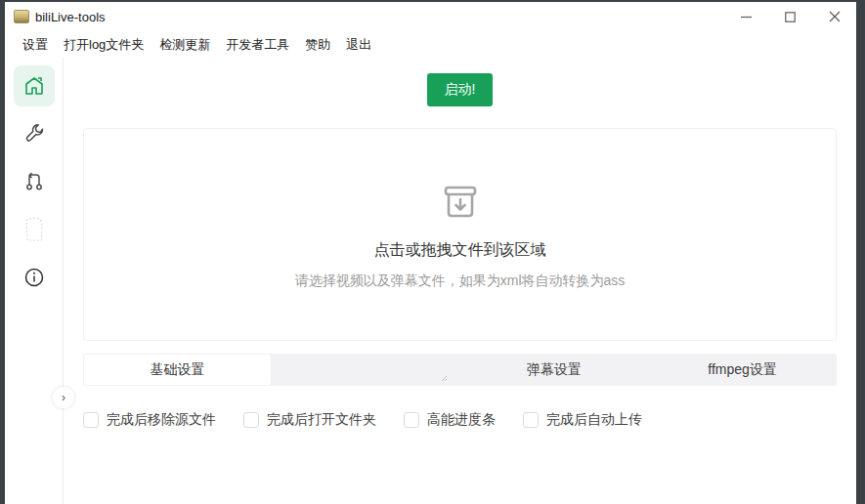 This screenshot has width=865, height=504. Describe the element at coordinates (450, 420) in the screenshot. I see `checkbox-high-energy-bar: 高能进度条` at that location.